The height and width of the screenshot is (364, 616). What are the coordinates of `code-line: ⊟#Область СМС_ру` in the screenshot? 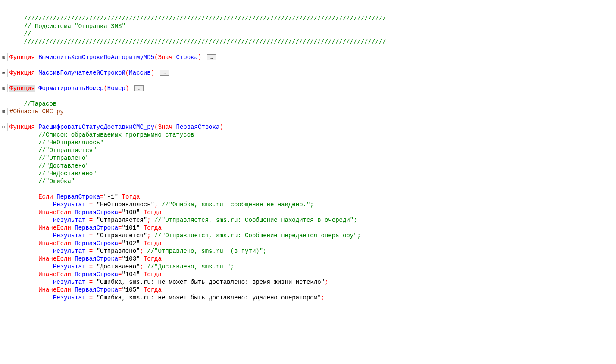 It's located at (305, 112).